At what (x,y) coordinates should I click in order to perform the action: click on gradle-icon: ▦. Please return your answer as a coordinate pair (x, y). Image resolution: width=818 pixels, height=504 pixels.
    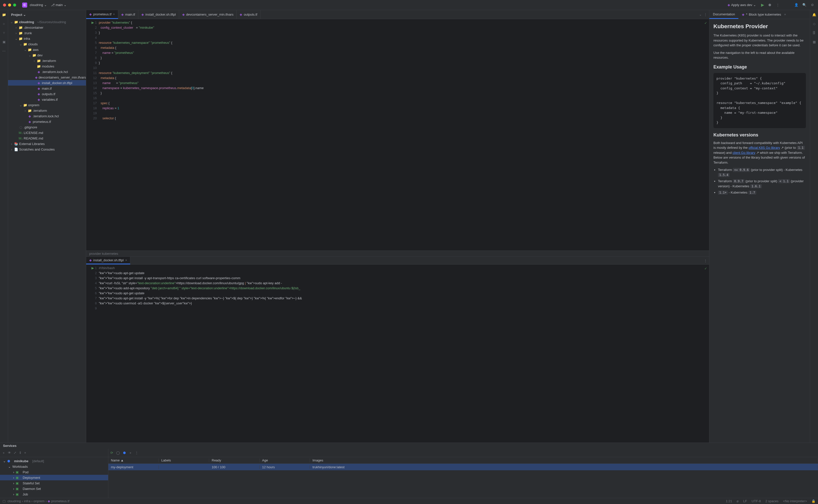
    Looking at the image, I should click on (814, 42).